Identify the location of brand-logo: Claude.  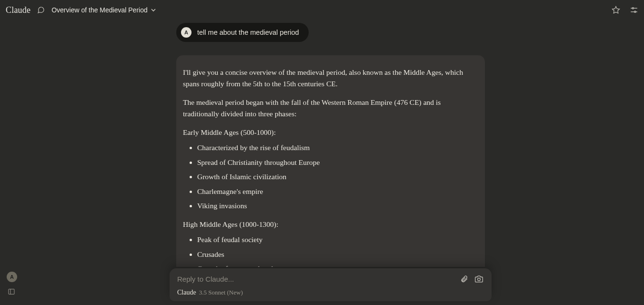
(18, 10).